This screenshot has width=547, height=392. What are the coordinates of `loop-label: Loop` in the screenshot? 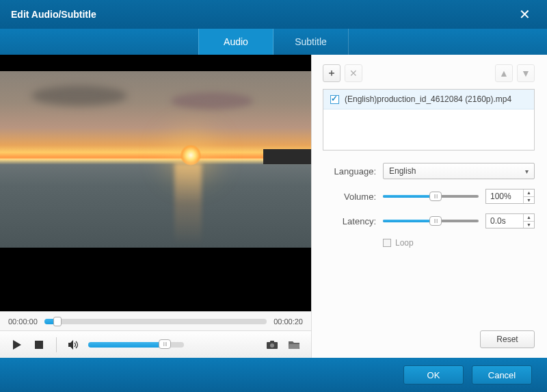 It's located at (405, 243).